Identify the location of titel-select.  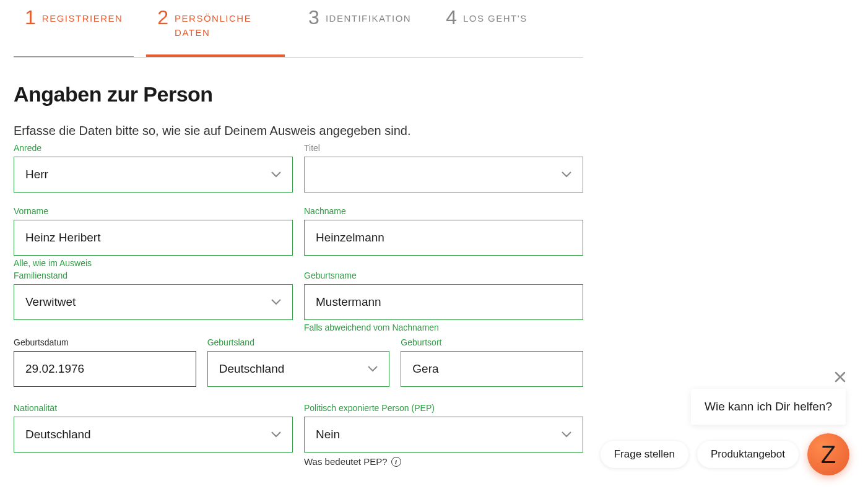
(443, 175).